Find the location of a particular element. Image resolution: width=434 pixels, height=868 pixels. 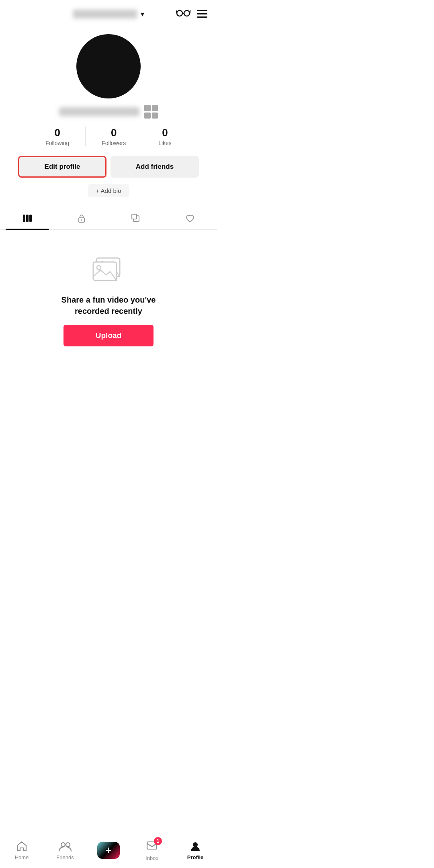

add-bio-section: + Add bio is located at coordinates (108, 190).